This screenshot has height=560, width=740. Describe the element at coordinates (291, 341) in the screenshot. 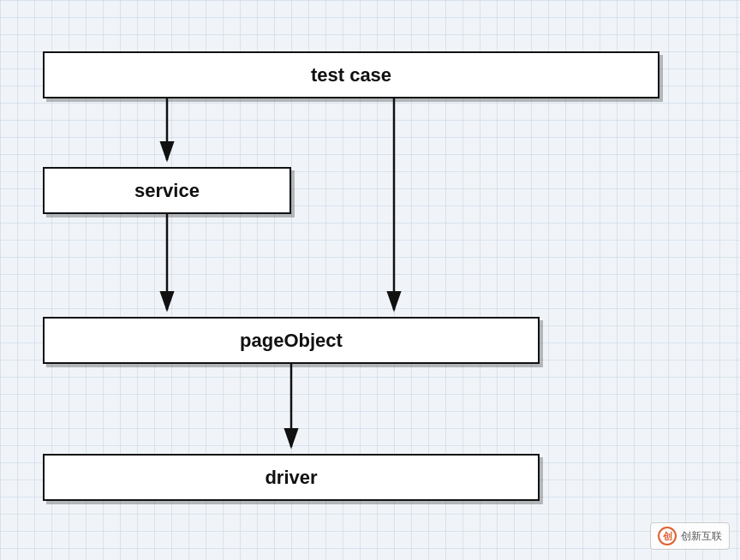

I see `pageobject-label: pageObject` at that location.